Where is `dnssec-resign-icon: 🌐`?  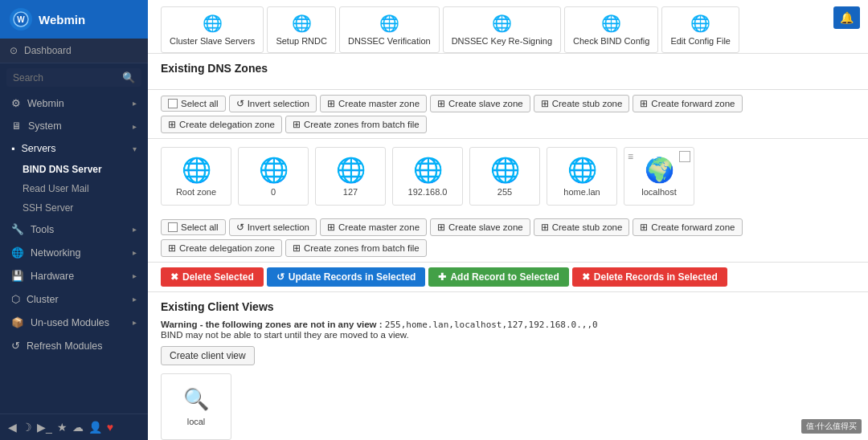 dnssec-resign-icon: 🌐 is located at coordinates (502, 23).